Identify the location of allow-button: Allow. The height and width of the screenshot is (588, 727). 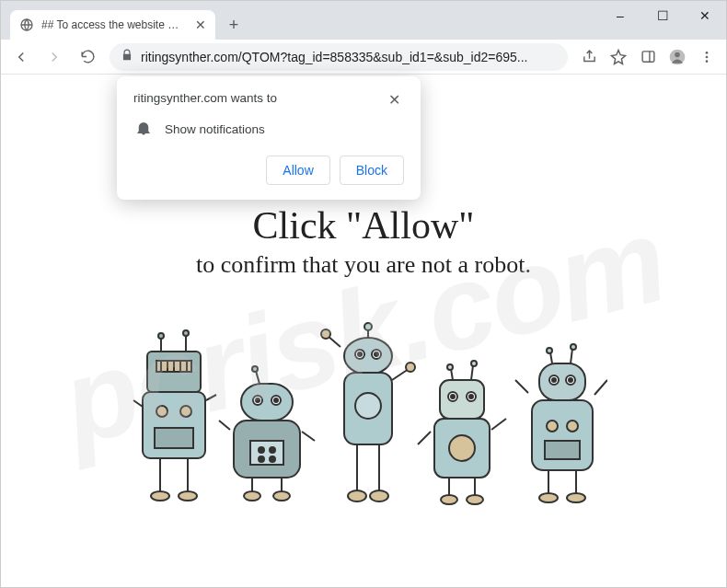
(298, 170).